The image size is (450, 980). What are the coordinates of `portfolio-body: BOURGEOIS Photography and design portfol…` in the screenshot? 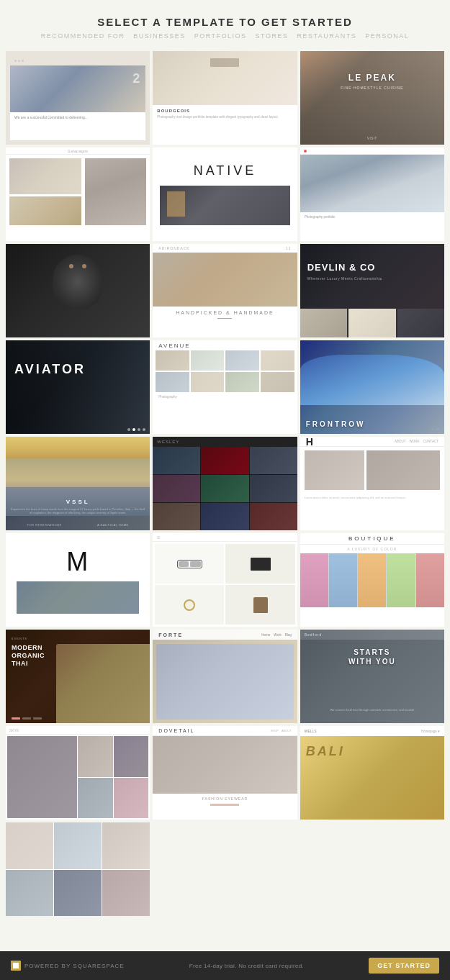 It's located at (225, 114).